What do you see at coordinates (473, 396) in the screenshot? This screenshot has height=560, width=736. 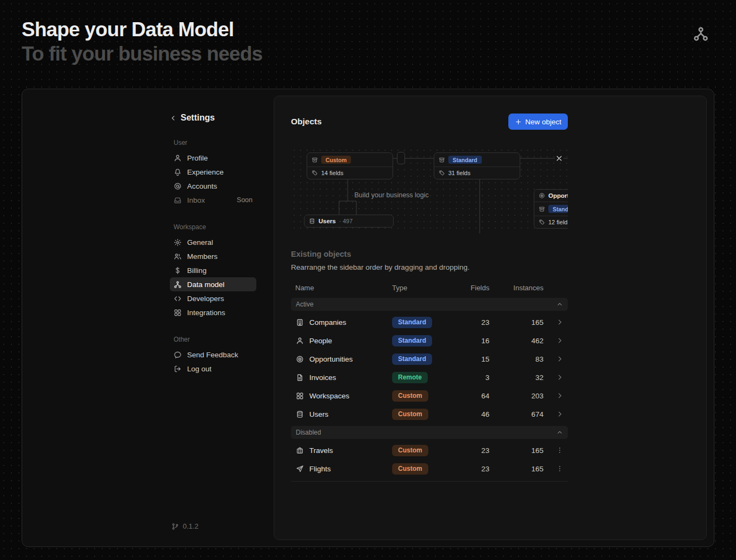 I see `fields-count: 64` at bounding box center [473, 396].